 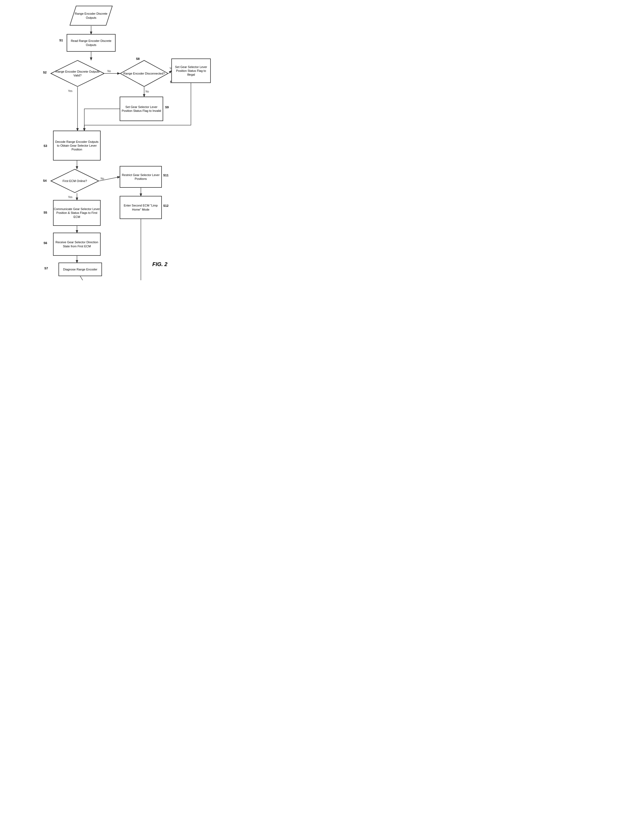 What do you see at coordinates (141, 109) in the screenshot?
I see `s9-rect: Set Gear Selector Lever Position Status …` at bounding box center [141, 109].